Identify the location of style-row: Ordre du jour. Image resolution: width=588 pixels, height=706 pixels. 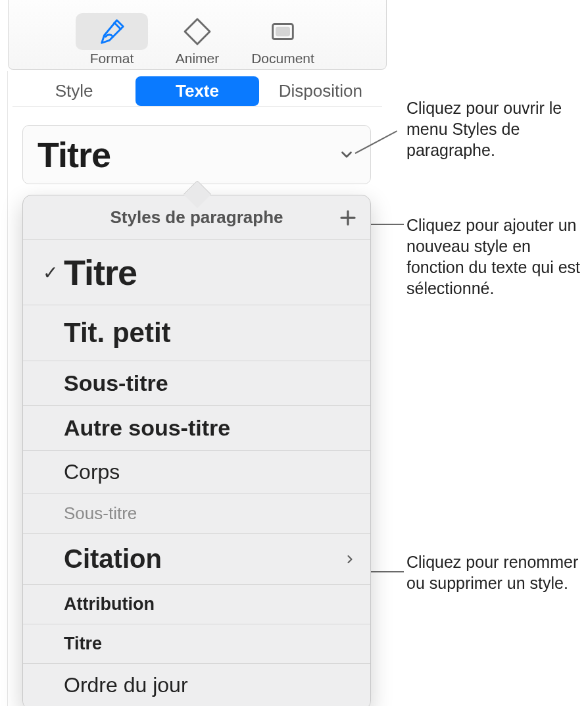
(197, 684).